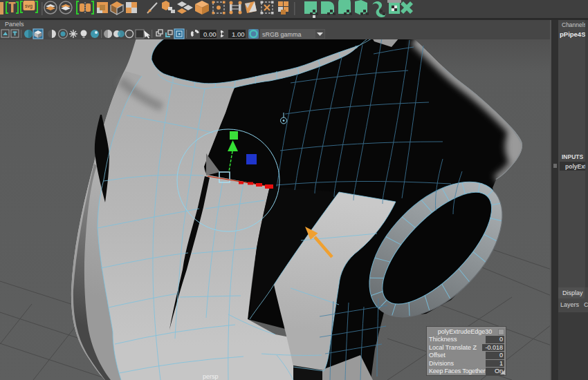 This screenshot has width=588, height=380. I want to click on svg-text: svg, so click(29, 6).